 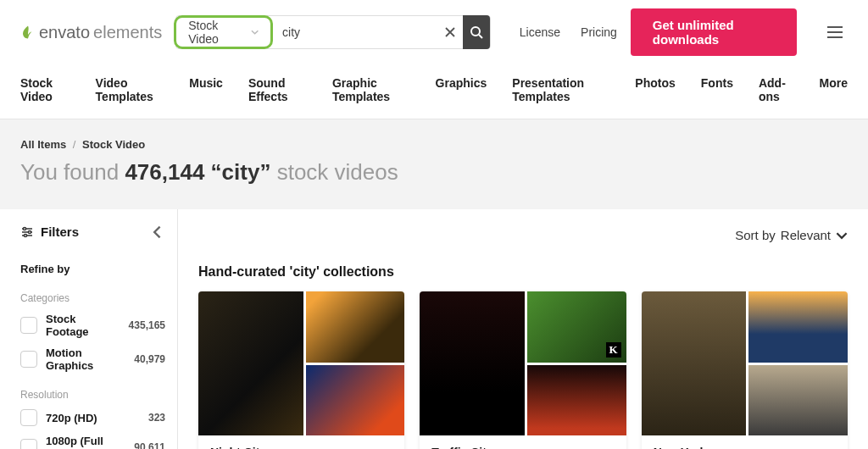 I want to click on sort-control: Sort by Relevant, so click(x=523, y=244).